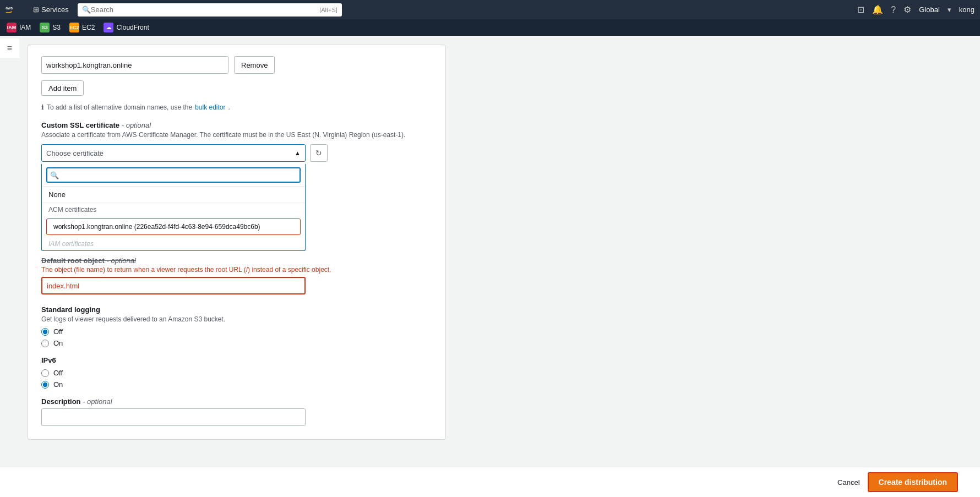  Describe the element at coordinates (967, 10) in the screenshot. I see `user-menu: kong` at that location.